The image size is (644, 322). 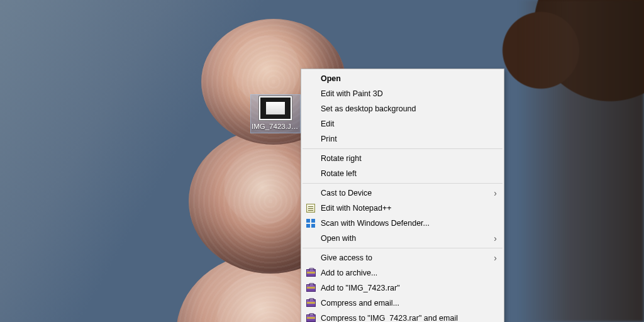 I want to click on menu-item-set-as-desktop-background: Set as desktop background, so click(x=402, y=109).